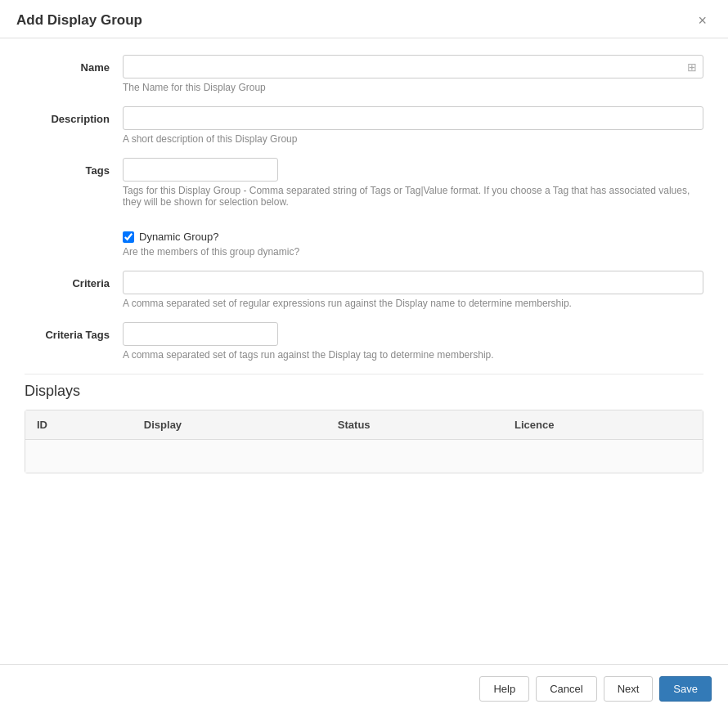  Describe the element at coordinates (413, 289) in the screenshot. I see `criteria-form-content: A comma separated set of regular express…` at that location.